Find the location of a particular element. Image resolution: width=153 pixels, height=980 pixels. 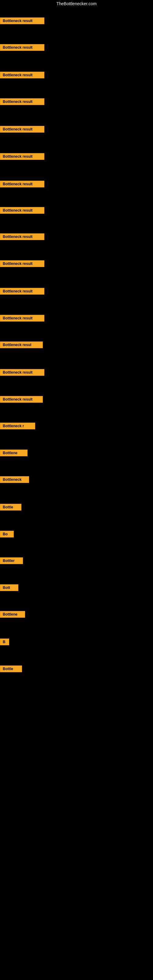

bottleneck-badge-5: Bottleneck result is located at coordinates (22, 129).